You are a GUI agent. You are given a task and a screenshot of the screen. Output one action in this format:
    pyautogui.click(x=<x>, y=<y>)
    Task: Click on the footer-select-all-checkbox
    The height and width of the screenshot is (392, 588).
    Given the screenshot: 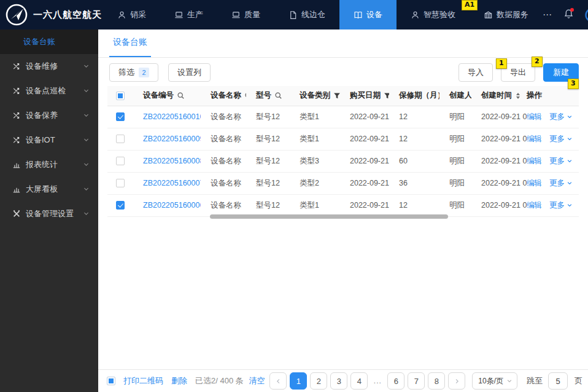 What is the action you would take?
    pyautogui.click(x=111, y=381)
    